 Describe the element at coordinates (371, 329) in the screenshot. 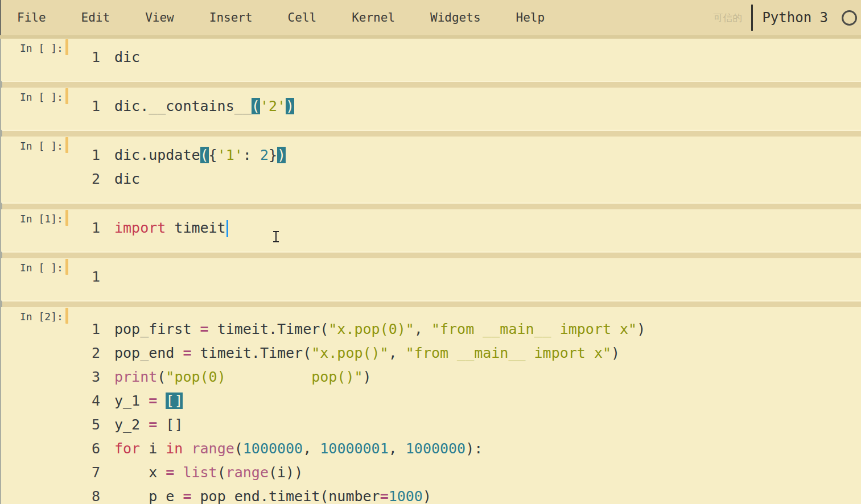

I see `code-token-str: "x.pop(0)"` at that location.